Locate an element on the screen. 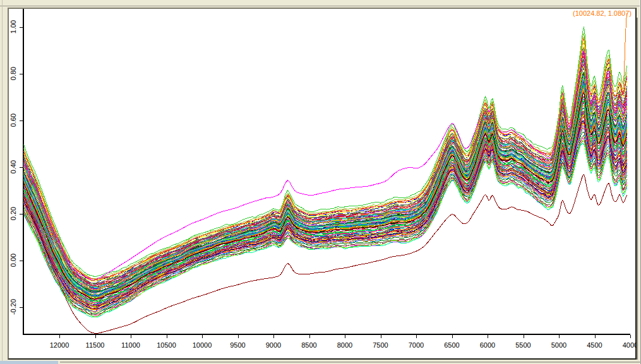  y-tick-label: 0.20 is located at coordinates (14, 214).